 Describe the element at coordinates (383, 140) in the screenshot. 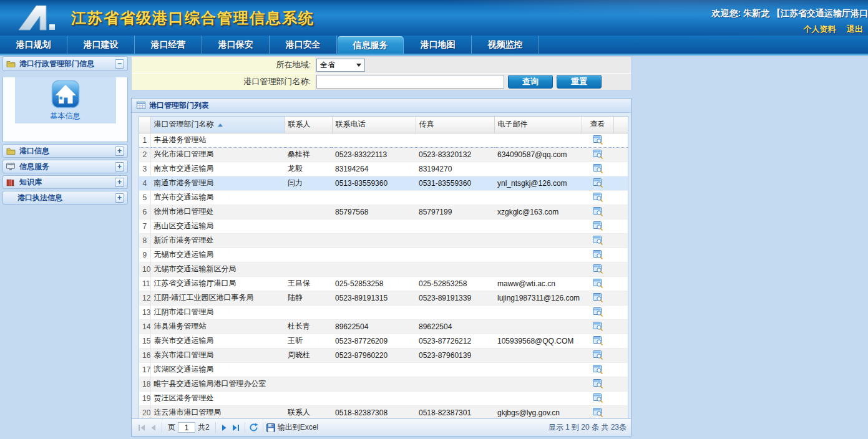

I see `table-row: 1丰县港务管理站` at that location.